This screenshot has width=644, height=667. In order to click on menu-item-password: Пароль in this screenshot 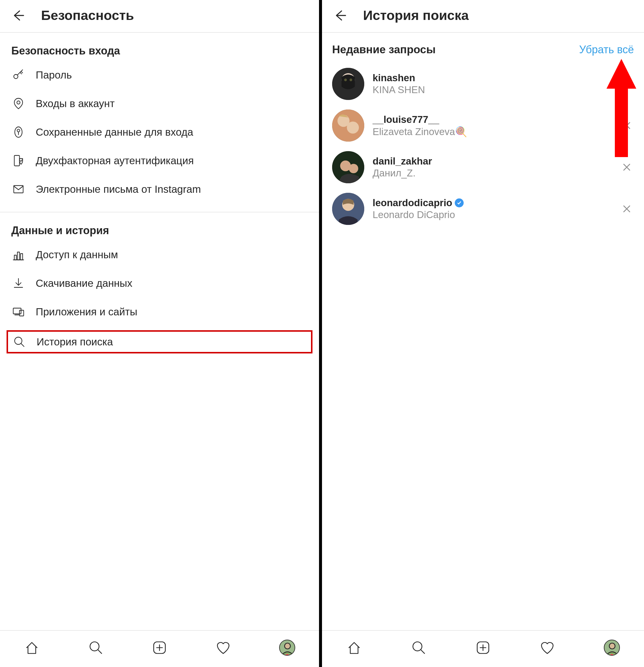, I will do `click(159, 75)`.